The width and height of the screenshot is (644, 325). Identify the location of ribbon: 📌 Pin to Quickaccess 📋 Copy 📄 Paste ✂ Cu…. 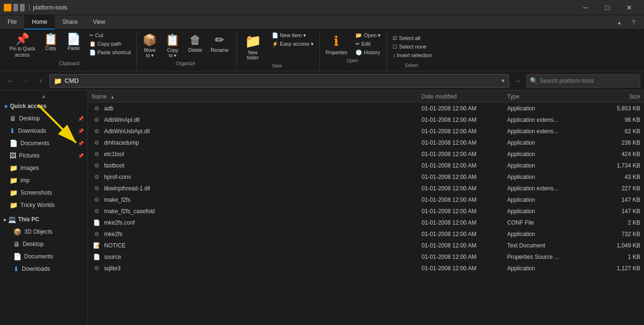
(322, 50).